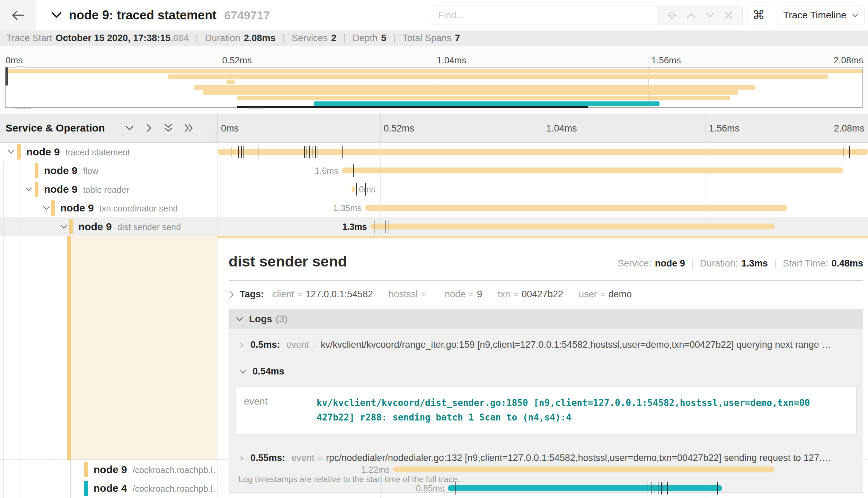 Image resolution: width=868 pixels, height=498 pixels. I want to click on clear-find-icon, so click(728, 15).